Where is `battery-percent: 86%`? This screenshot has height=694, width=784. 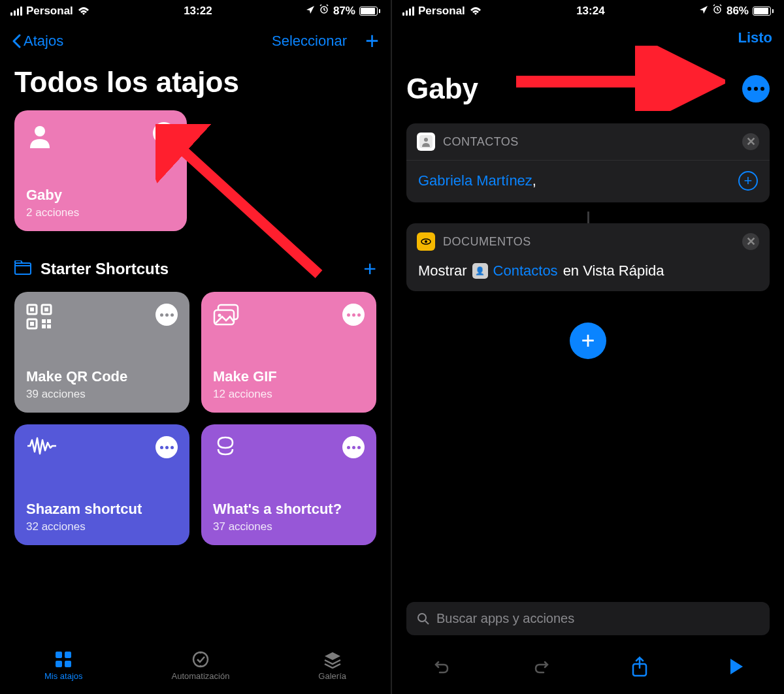 battery-percent: 86% is located at coordinates (738, 11).